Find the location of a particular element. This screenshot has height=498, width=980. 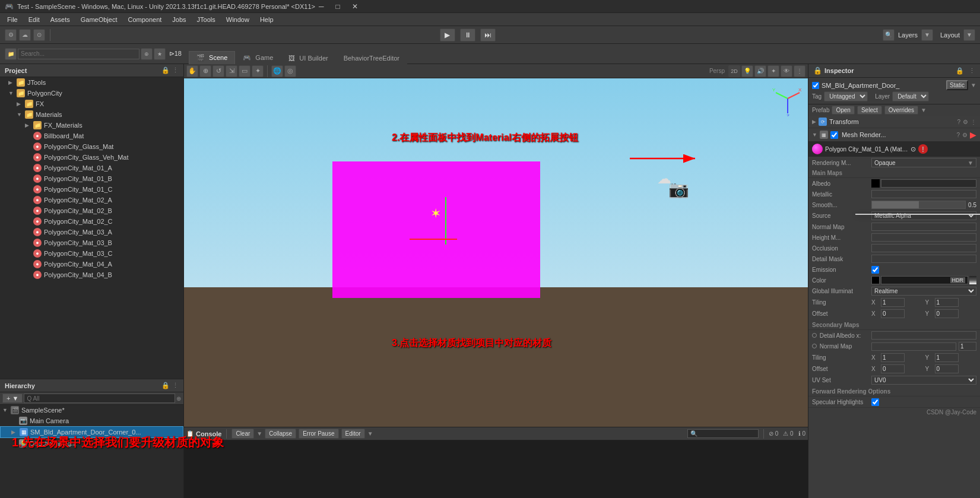

specular-highlights-checkbox is located at coordinates (875, 402).